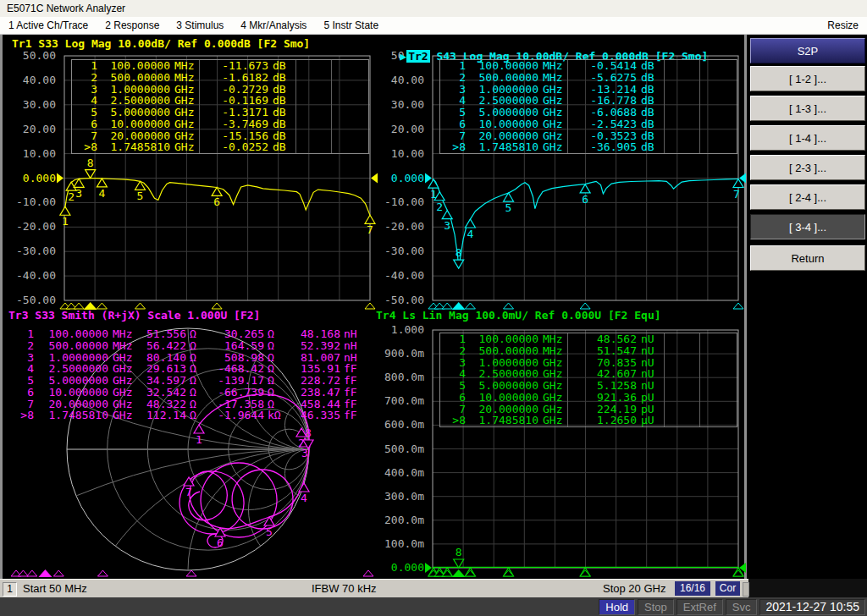  What do you see at coordinates (141, 191) in the screenshot?
I see `tr1-marker-5: 5` at bounding box center [141, 191].